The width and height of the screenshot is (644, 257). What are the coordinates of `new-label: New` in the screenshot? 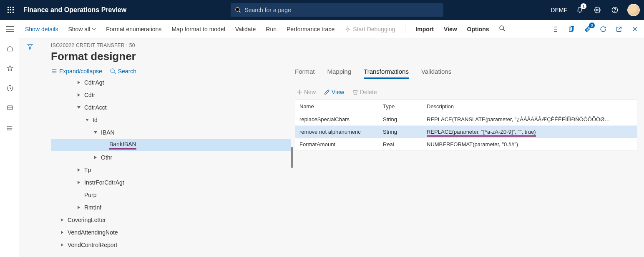 It's located at (310, 92).